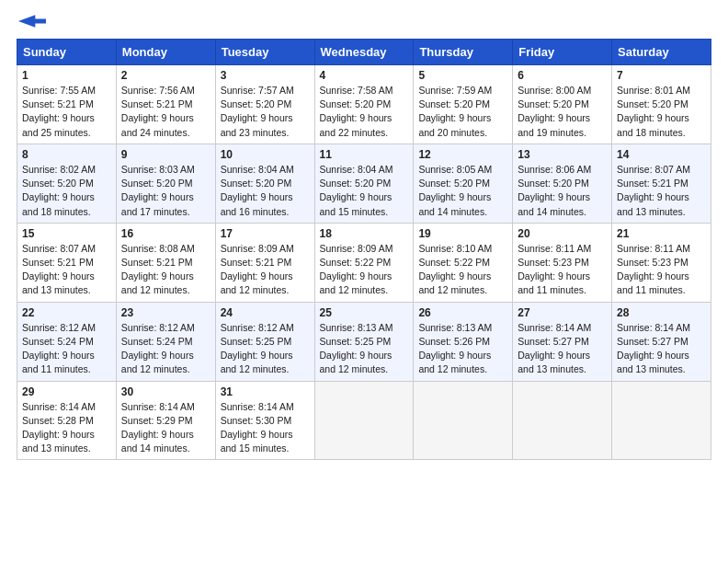 The height and width of the screenshot is (563, 728). What do you see at coordinates (265, 392) in the screenshot?
I see `day-number: 31` at bounding box center [265, 392].